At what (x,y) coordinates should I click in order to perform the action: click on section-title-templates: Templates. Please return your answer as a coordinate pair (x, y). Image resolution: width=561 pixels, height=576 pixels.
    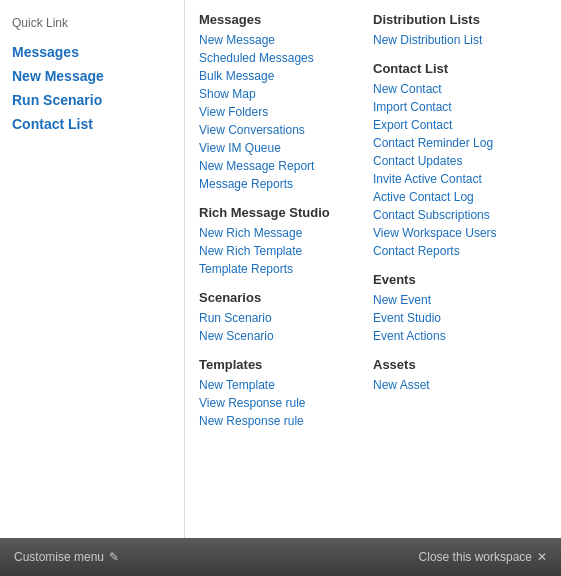
    Looking at the image, I should click on (281, 364).